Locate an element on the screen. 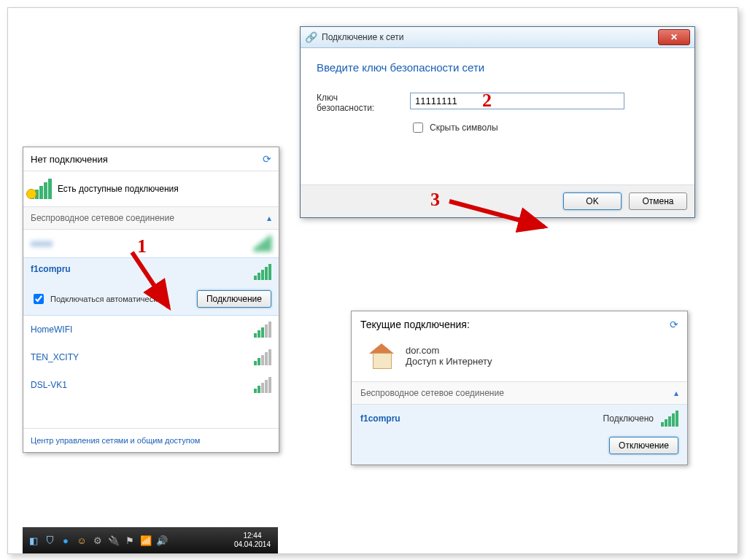 This screenshot has height=560, width=747. network-name: TEN_XCITY is located at coordinates (55, 357).